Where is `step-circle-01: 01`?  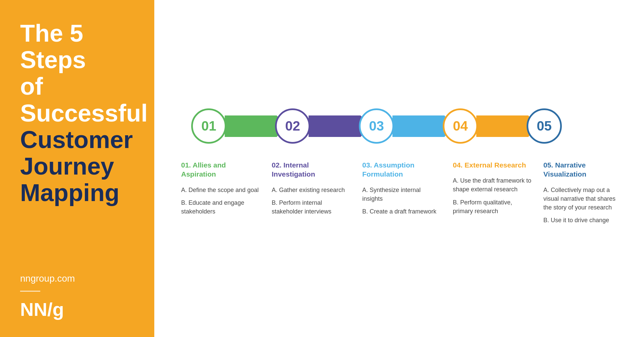
step-circle-01: 01 is located at coordinates (209, 126).